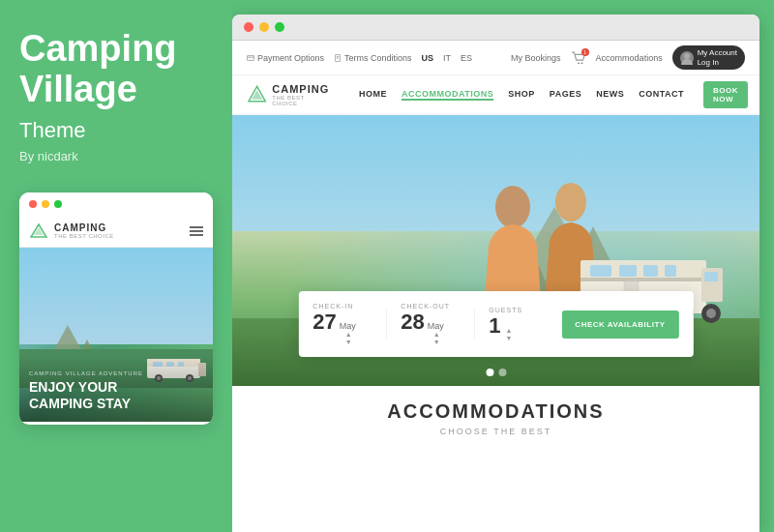  I want to click on theme-label: Theme, so click(116, 131).